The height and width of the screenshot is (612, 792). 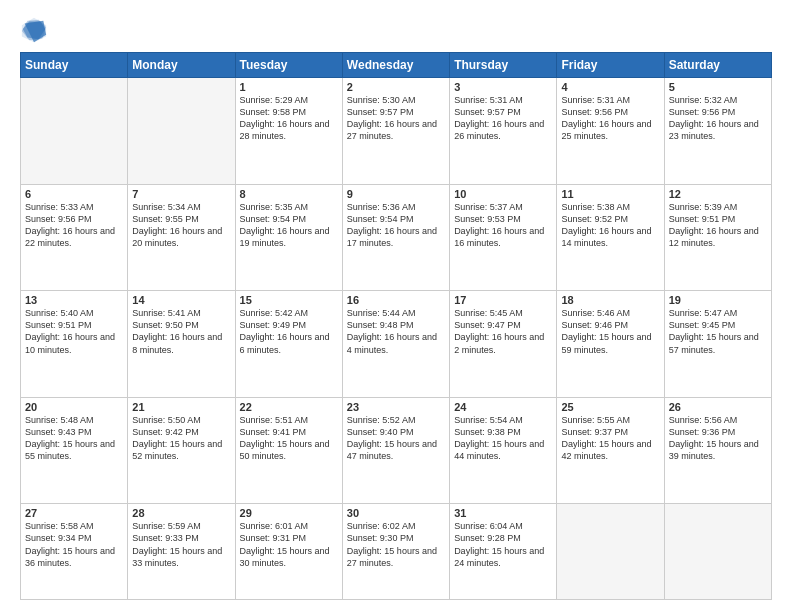 What do you see at coordinates (610, 344) in the screenshot?
I see `calendar-cell: 18Sunrise: 5:46 AMSunset: 9:46 PMDayligh…` at bounding box center [610, 344].